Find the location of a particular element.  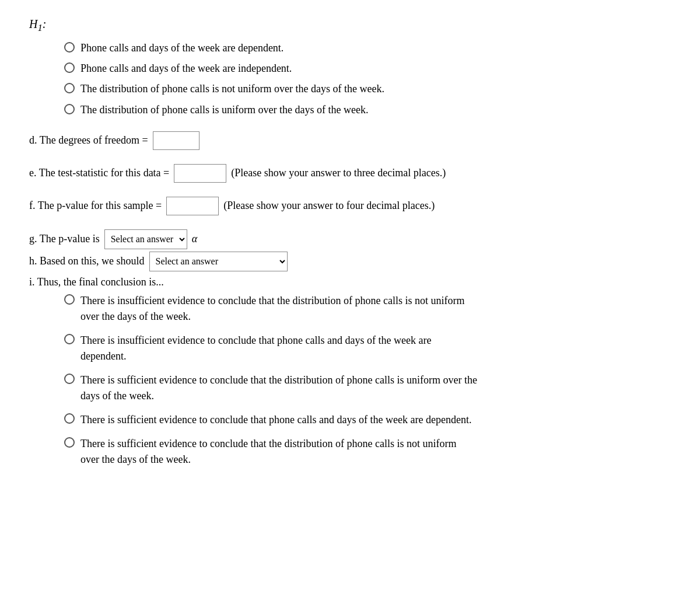

part-d-label: d. The degrees of freedom = is located at coordinates (89, 140).